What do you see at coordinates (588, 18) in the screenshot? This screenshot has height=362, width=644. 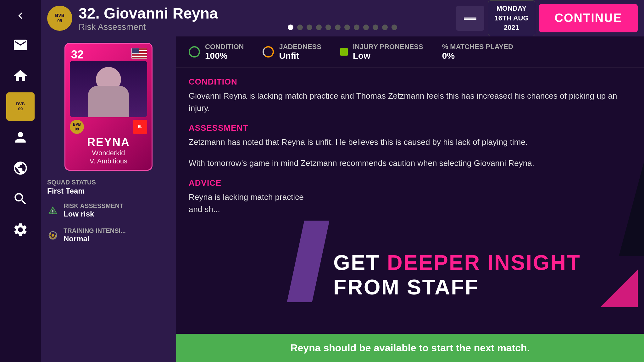 I see `continue-button: CONTINUE` at bounding box center [588, 18].